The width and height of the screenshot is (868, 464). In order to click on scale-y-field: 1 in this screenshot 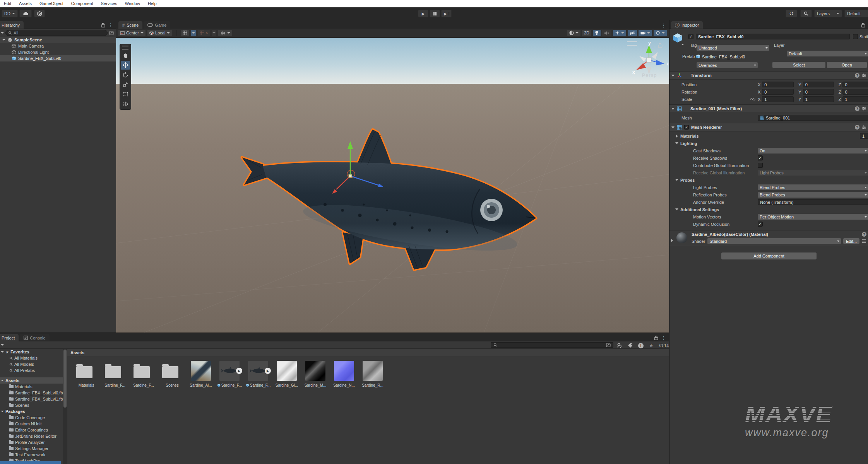, I will do `click(818, 99)`.